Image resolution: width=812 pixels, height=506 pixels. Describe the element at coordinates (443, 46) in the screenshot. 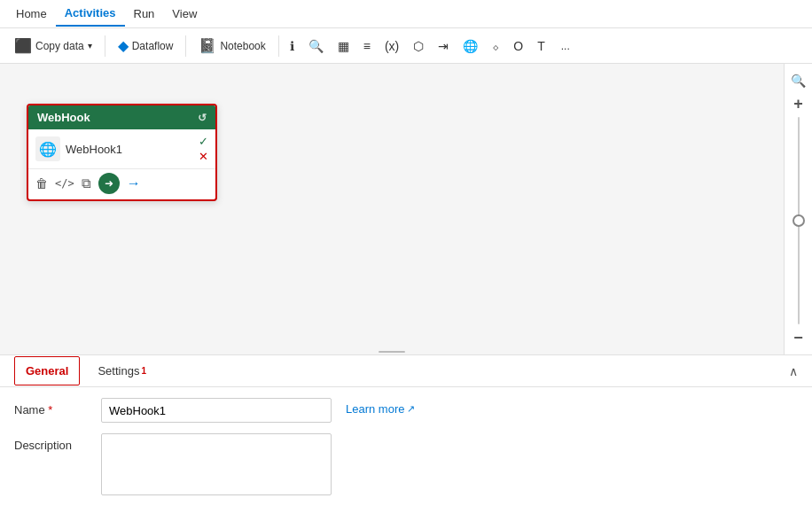

I see `arrow-button: ⇥` at that location.